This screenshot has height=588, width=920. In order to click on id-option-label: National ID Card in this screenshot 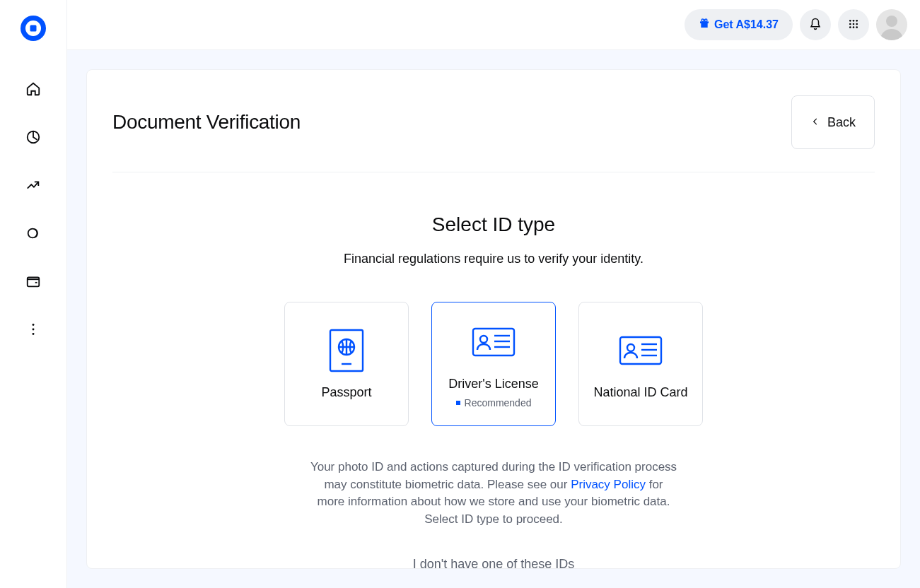, I will do `click(641, 393)`.